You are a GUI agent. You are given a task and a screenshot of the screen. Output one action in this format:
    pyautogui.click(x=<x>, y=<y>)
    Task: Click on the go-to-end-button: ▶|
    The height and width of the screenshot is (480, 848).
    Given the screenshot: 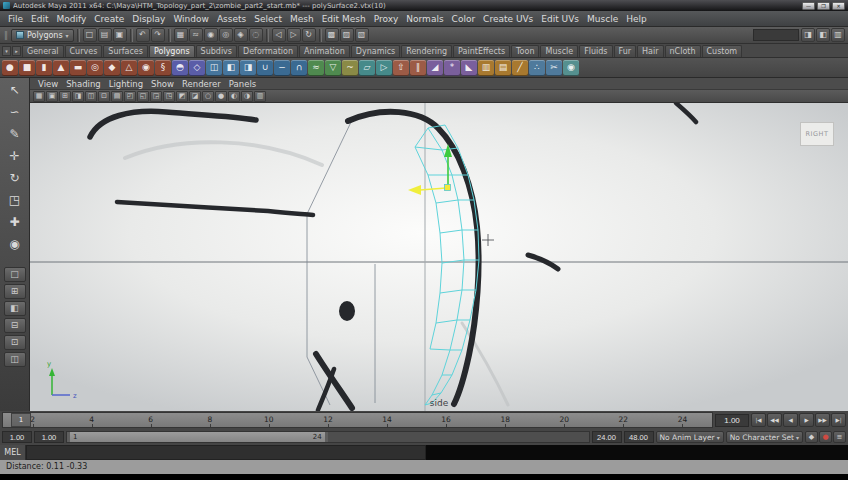 What is the action you would take?
    pyautogui.click(x=838, y=420)
    